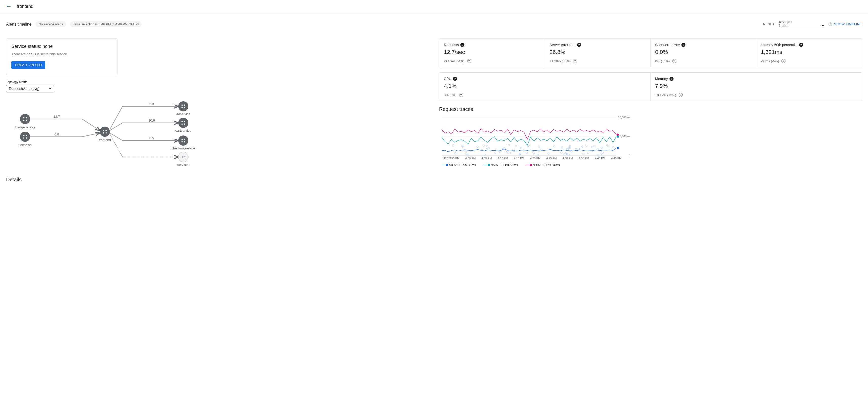  What do you see at coordinates (30, 89) in the screenshot?
I see `topology-metric-select: Requests/sec (avg)` at bounding box center [30, 89].